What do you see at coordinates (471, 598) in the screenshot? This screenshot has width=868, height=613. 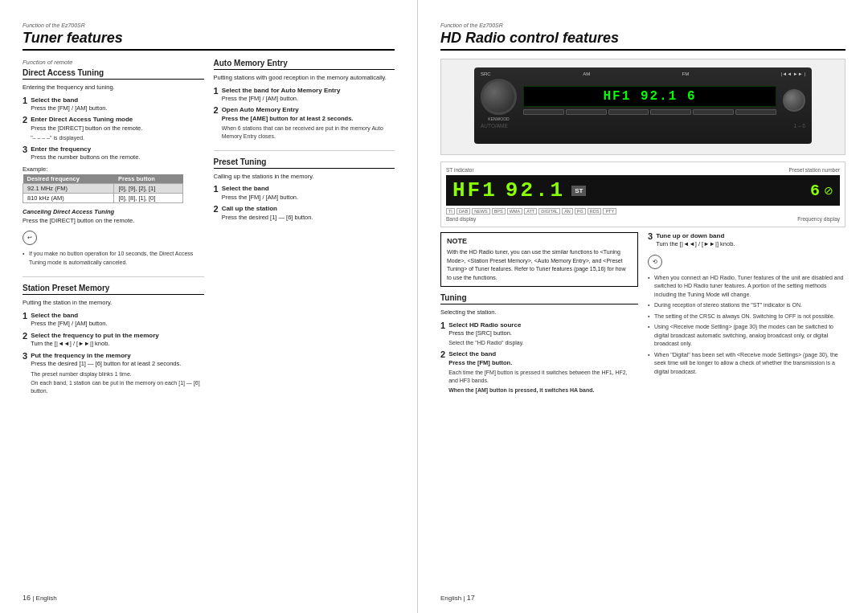 I see `right-page-num: 17` at bounding box center [471, 598].